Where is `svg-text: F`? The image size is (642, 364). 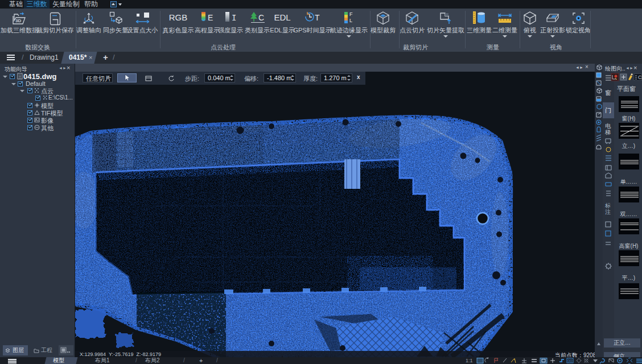 svg-text: F is located at coordinates (351, 14).